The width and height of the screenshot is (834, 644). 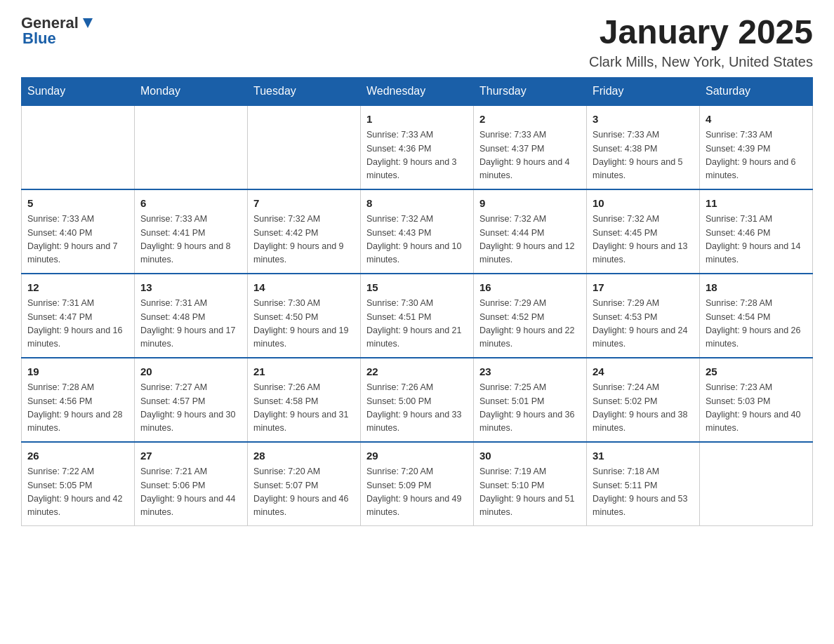 What do you see at coordinates (417, 408) in the screenshot?
I see `day-info: Sunrise: 7:26 AM Sunset: 5:00 PM Dayligh…` at bounding box center [417, 408].